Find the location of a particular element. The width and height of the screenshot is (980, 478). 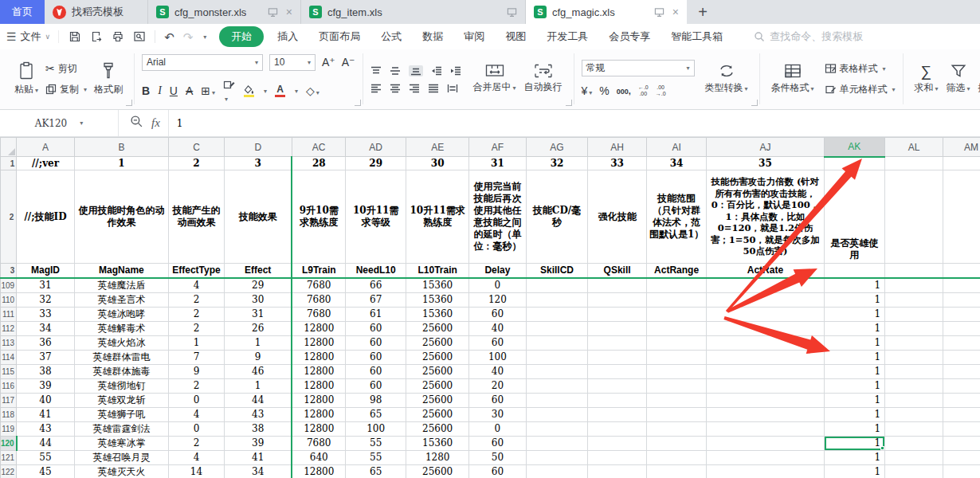

cell: Delay is located at coordinates (498, 271).